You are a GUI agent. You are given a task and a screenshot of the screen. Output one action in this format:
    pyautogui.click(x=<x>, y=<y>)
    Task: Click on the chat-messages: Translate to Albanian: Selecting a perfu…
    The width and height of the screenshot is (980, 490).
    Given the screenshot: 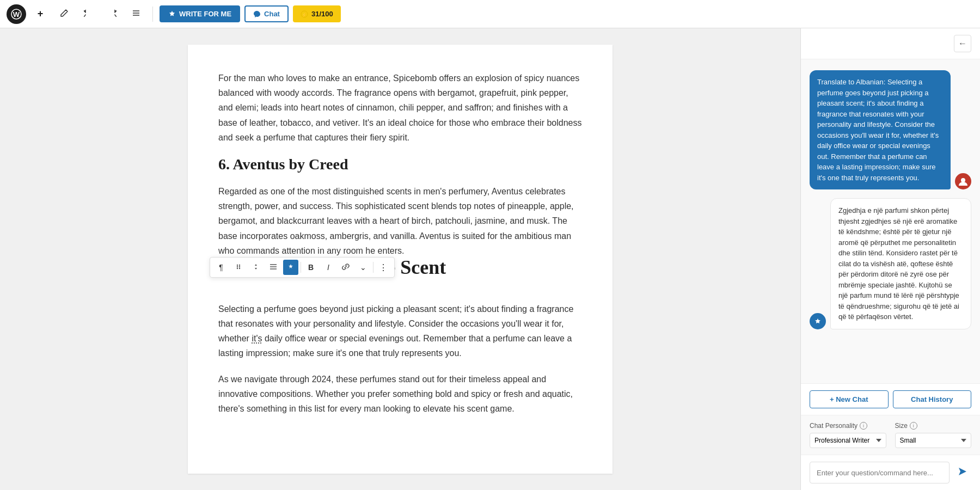 What is the action you would take?
    pyautogui.click(x=891, y=221)
    